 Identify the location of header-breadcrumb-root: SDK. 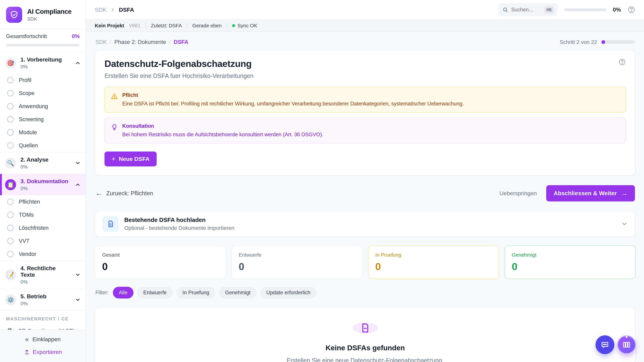
(100, 10).